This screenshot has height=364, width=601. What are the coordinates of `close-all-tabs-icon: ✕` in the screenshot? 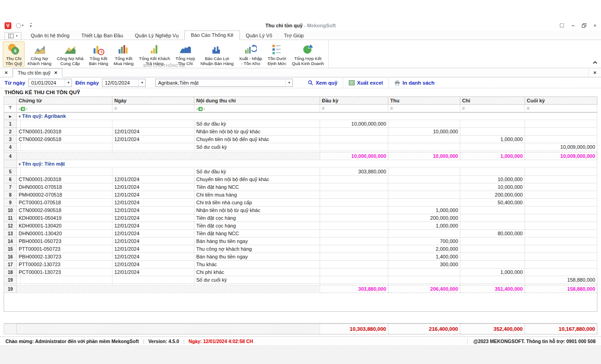 It's located at (6, 73).